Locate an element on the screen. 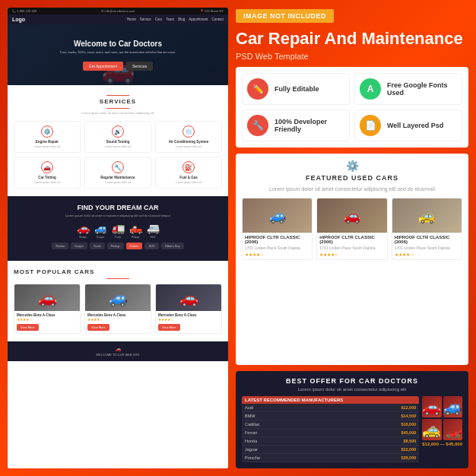 Image resolution: width=476 pixels, height=476 pixels. offer-table: LATEST RECOMMENDED MANUFACTURERS Audi $1… is located at coordinates (330, 429).